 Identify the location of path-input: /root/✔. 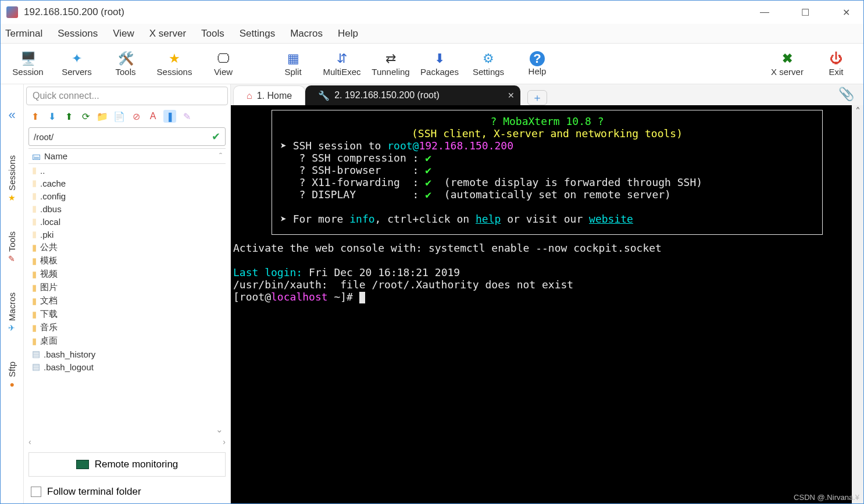
(127, 137).